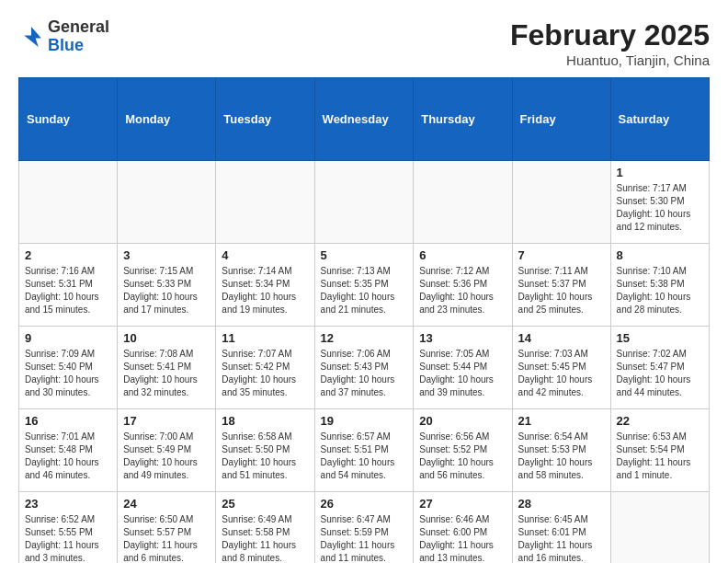 The height and width of the screenshot is (563, 728). Describe the element at coordinates (68, 421) in the screenshot. I see `day-number: 16` at that location.